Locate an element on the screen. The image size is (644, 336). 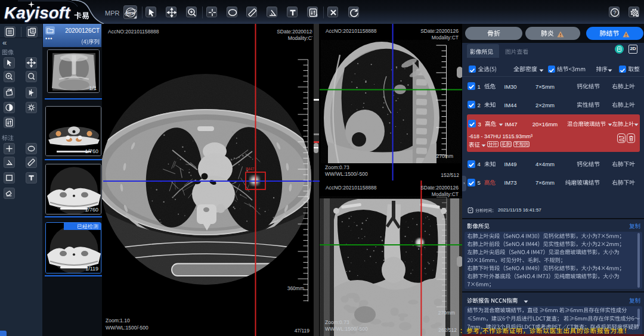
svg-text: MPR is located at coordinates (131, 13).